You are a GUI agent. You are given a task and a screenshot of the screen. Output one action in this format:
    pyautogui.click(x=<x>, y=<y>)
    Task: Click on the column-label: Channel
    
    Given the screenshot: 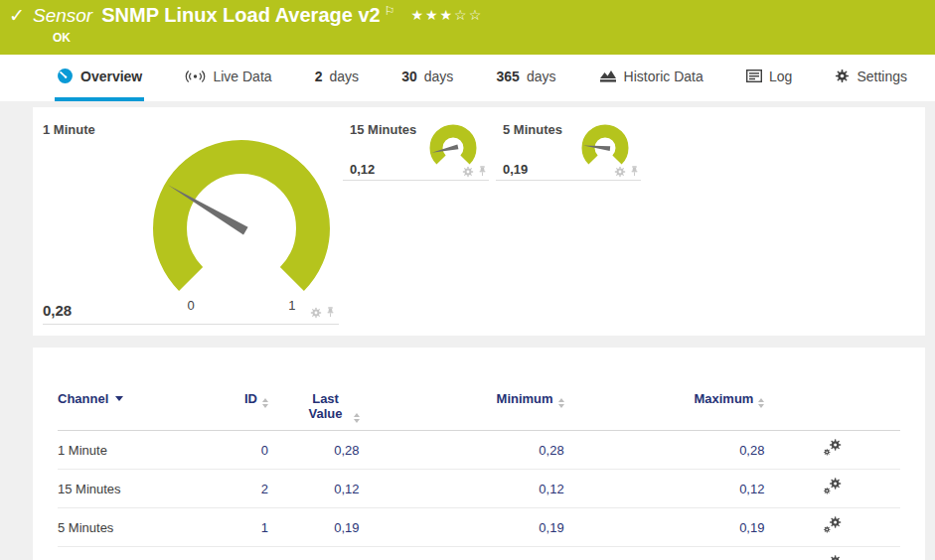 What is the action you would take?
    pyautogui.click(x=83, y=399)
    